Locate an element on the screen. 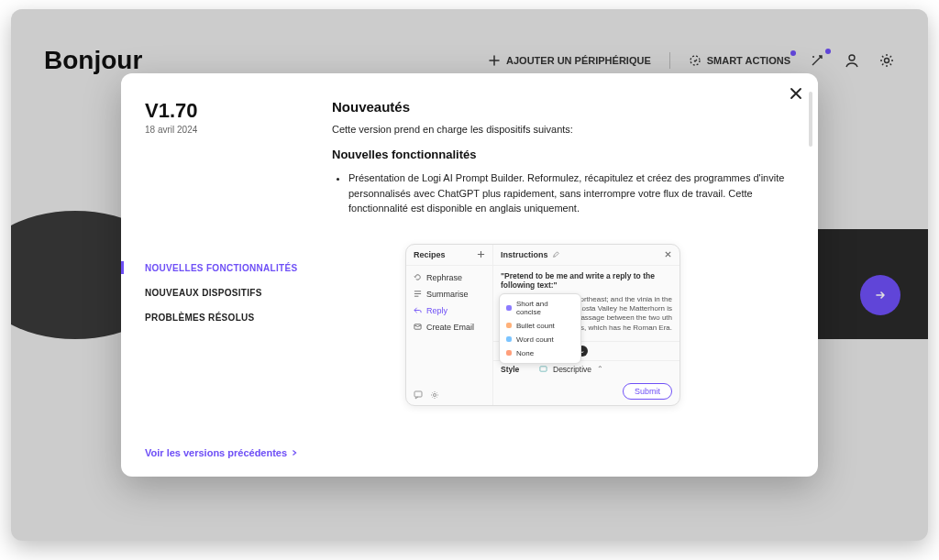 This screenshot has width=939, height=560. scrollbar is located at coordinates (811, 119).